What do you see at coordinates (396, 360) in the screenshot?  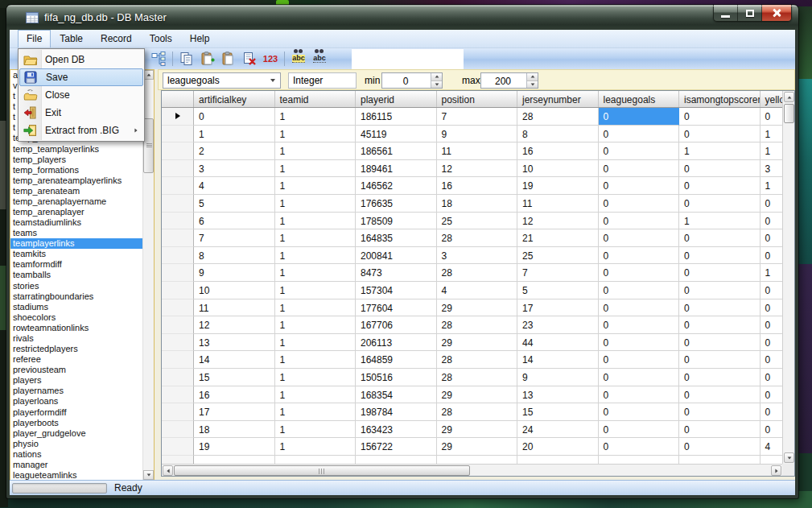 I see `grid-cell-playerid: 164859` at bounding box center [396, 360].